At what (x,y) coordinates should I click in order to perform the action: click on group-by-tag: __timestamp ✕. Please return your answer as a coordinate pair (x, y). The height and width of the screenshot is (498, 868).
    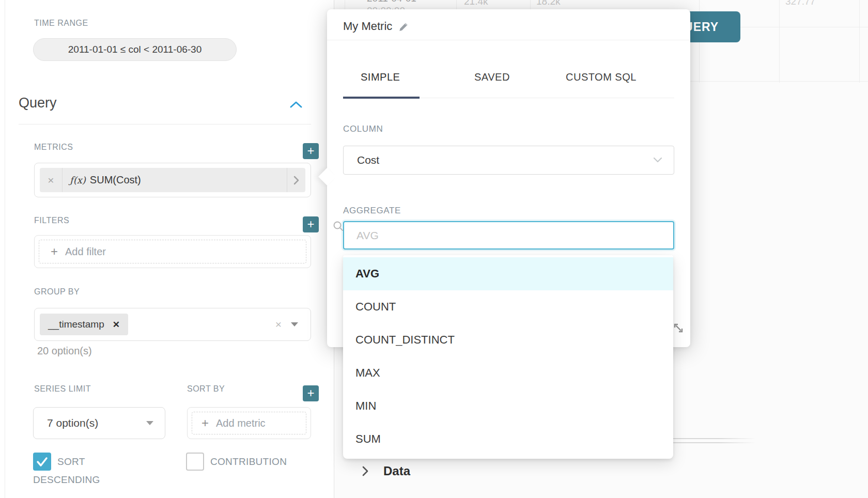
    Looking at the image, I should click on (84, 324).